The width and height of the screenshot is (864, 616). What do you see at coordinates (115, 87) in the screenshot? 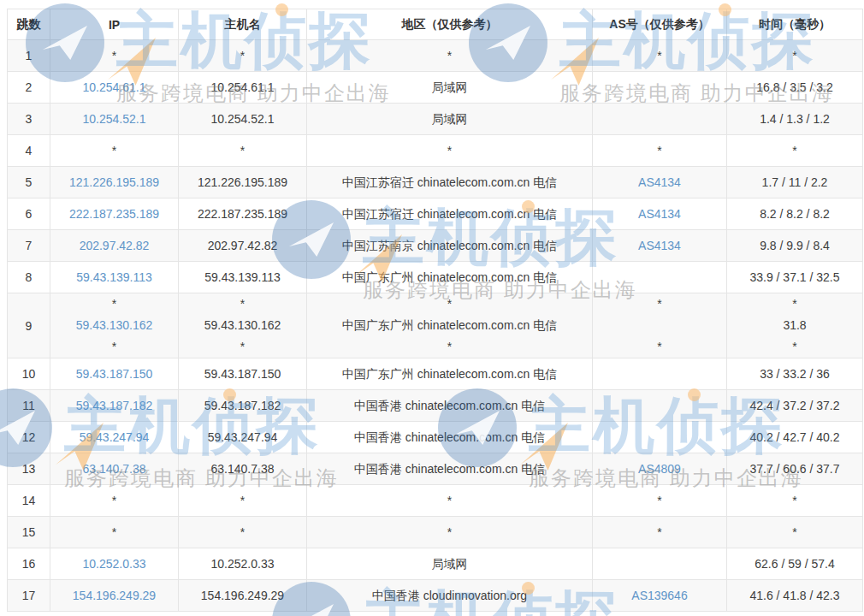
I see `ip-cell: 10.254.61.1` at bounding box center [115, 87].